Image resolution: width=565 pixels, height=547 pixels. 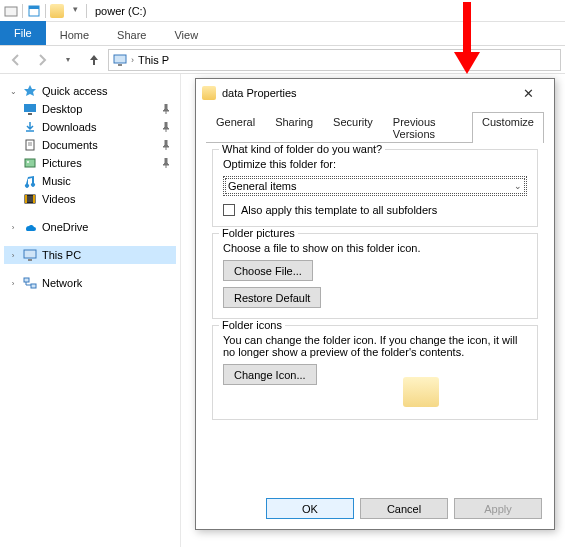 I want to click on tab-general: General, so click(x=236, y=128).